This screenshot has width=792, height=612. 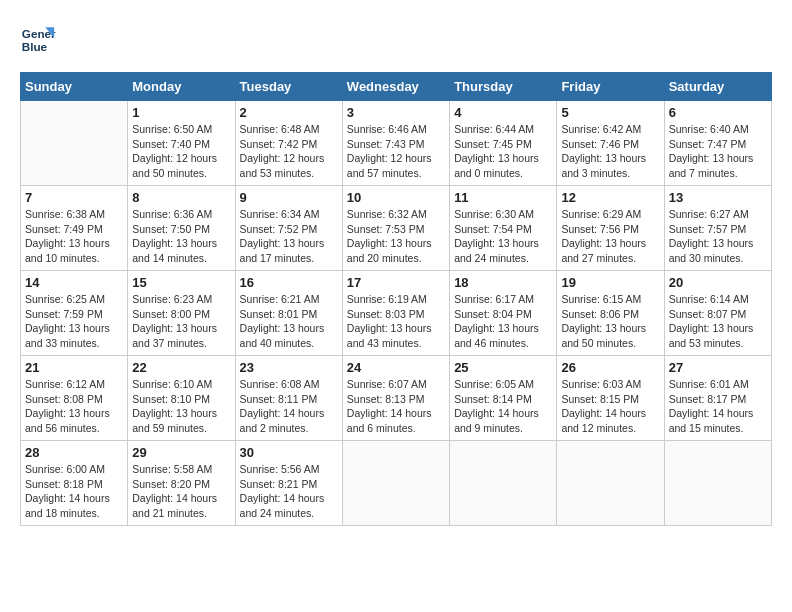 I want to click on week-row-3: 21Sunrise: 6:12 AM Sunset: 8:08 PM Dayli…, so click(x=396, y=398).